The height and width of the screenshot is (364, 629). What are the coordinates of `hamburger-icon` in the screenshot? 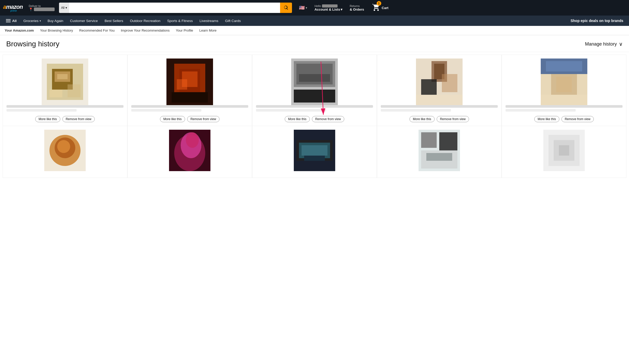 It's located at (8, 21).